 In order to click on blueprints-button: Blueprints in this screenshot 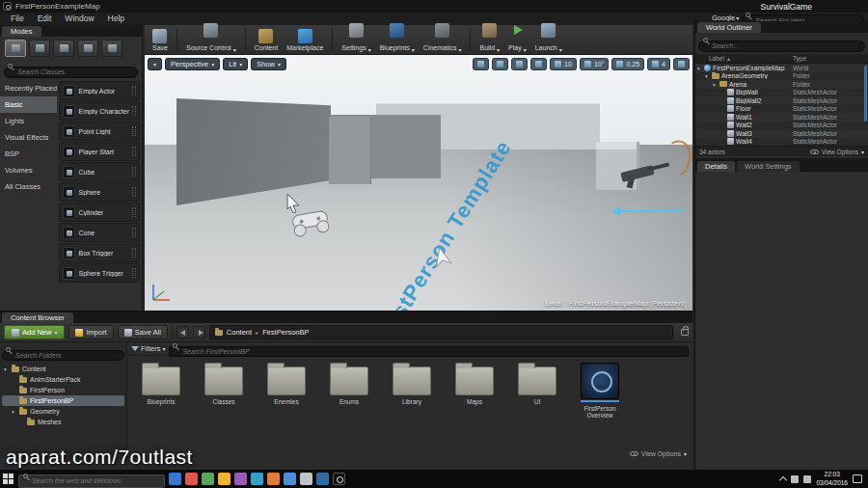, I will do `click(397, 40)`.